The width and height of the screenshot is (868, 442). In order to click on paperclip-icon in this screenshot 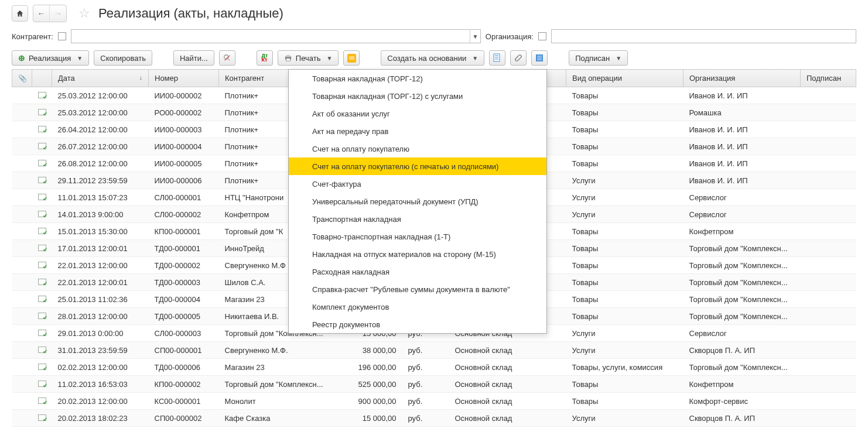, I will do `click(518, 58)`.